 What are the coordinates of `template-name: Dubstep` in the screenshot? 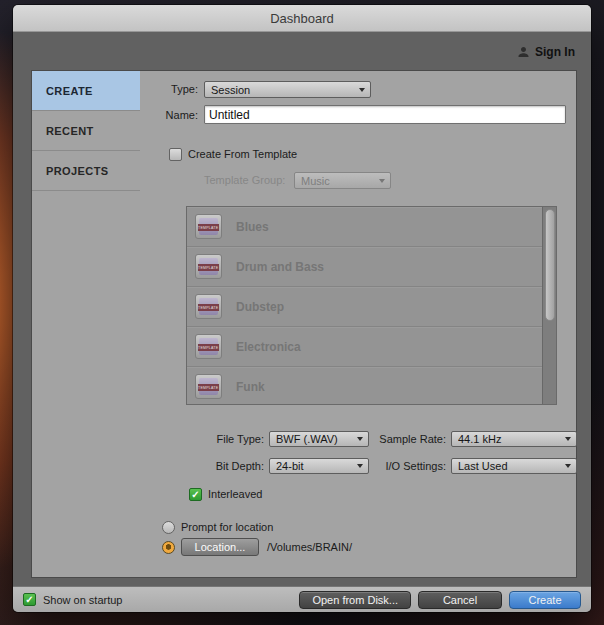 It's located at (260, 307).